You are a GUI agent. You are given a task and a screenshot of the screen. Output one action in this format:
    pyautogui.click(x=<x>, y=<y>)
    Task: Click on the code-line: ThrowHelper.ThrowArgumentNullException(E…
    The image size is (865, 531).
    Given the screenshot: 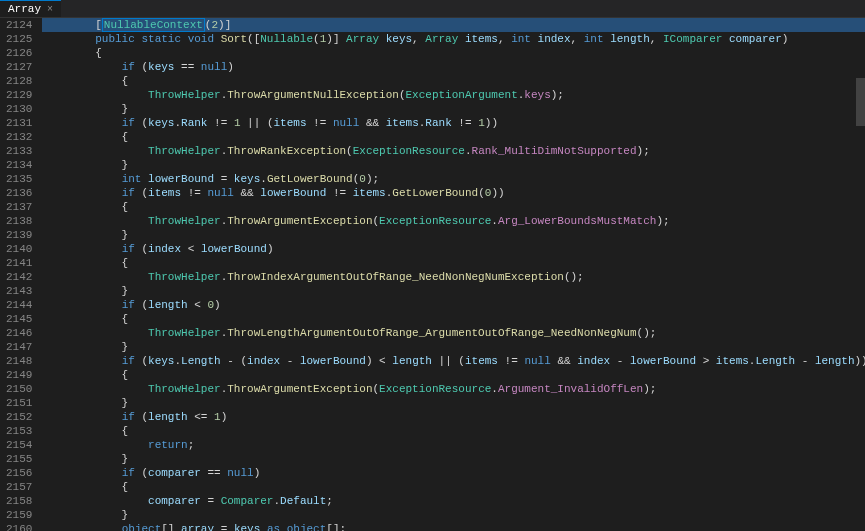 What is the action you would take?
    pyautogui.click(x=454, y=95)
    